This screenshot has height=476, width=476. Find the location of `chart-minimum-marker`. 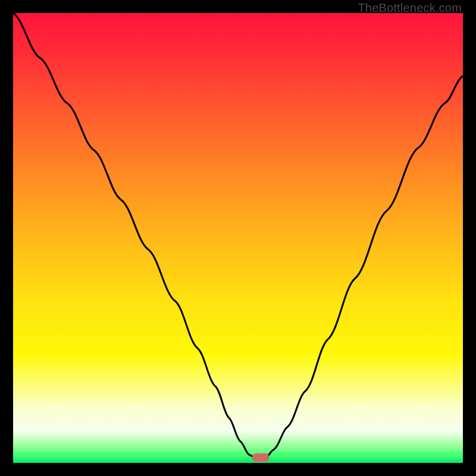

chart-minimum-marker is located at coordinates (261, 458).